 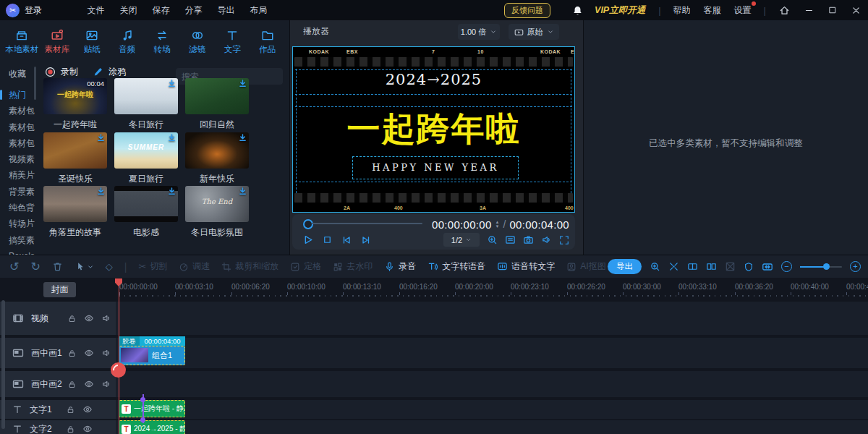 What do you see at coordinates (95, 10) in the screenshot?
I see `menu-file: 文件` at bounding box center [95, 10].